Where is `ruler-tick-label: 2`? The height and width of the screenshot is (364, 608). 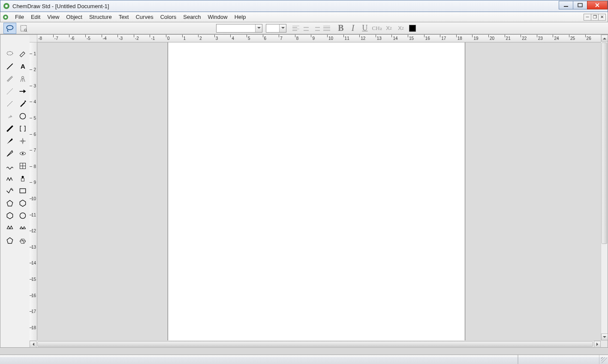 ruler-tick-label: 2 is located at coordinates (35, 69).